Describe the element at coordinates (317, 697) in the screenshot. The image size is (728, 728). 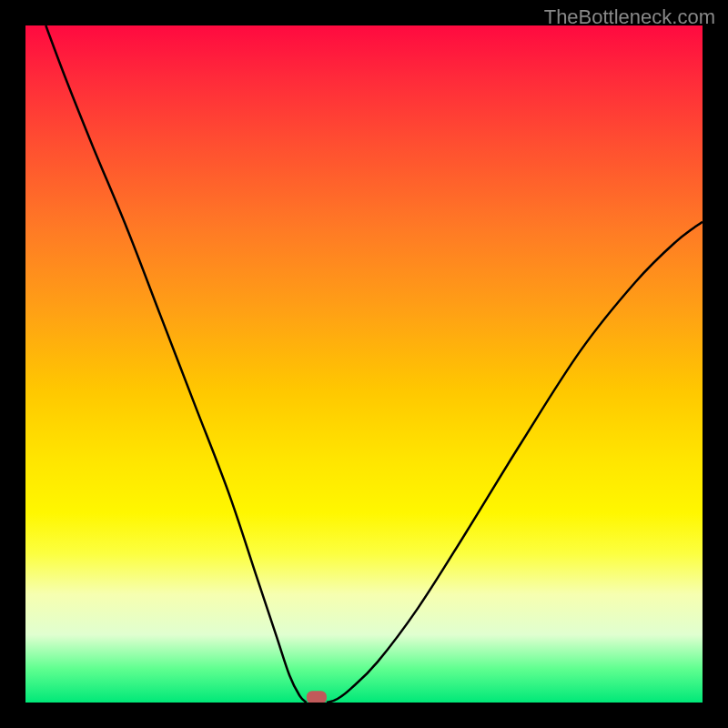
I see `minimum-marker` at that location.